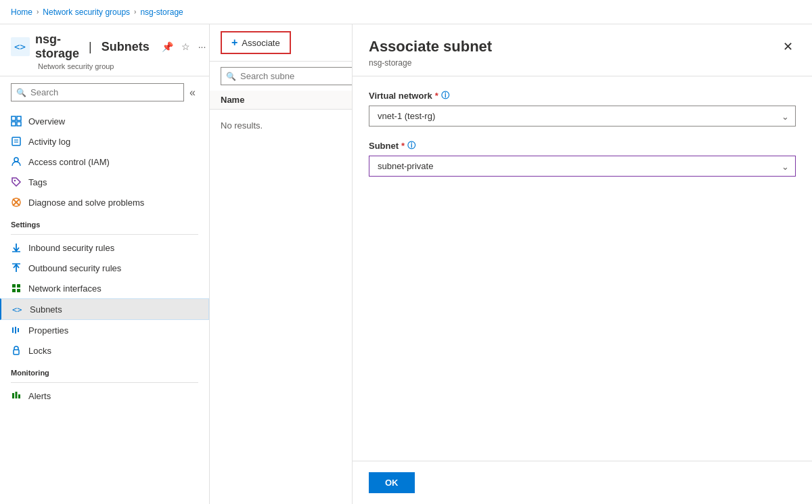  Describe the element at coordinates (104, 309) in the screenshot. I see `sidebar-item-subnets: <> Subnets` at that location.